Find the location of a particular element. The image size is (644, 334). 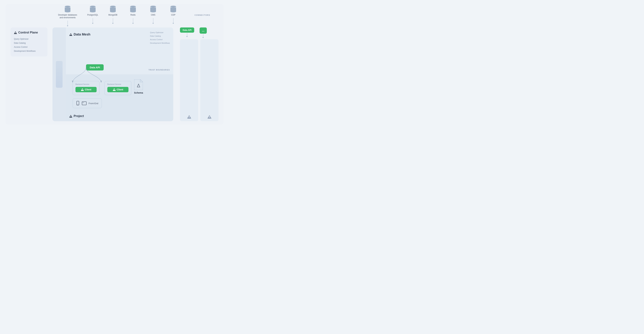

db-icon-mongo is located at coordinates (113, 9).